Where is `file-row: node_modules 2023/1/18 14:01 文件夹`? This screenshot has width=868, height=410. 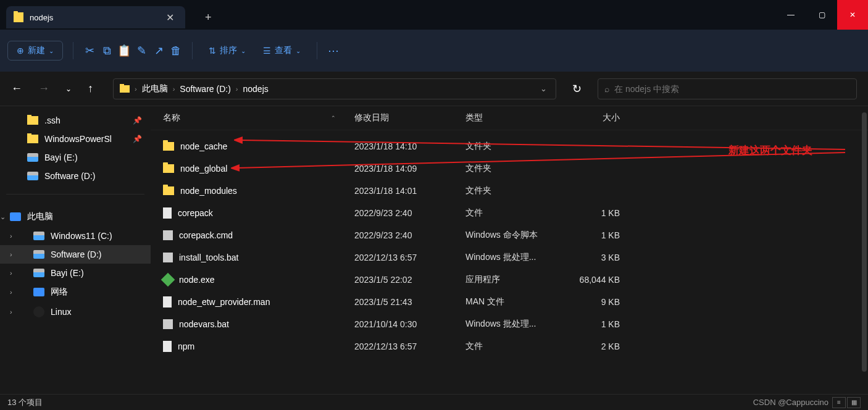
file-row: node_modules 2023/1/18 14:01 文件夹 is located at coordinates (509, 191).